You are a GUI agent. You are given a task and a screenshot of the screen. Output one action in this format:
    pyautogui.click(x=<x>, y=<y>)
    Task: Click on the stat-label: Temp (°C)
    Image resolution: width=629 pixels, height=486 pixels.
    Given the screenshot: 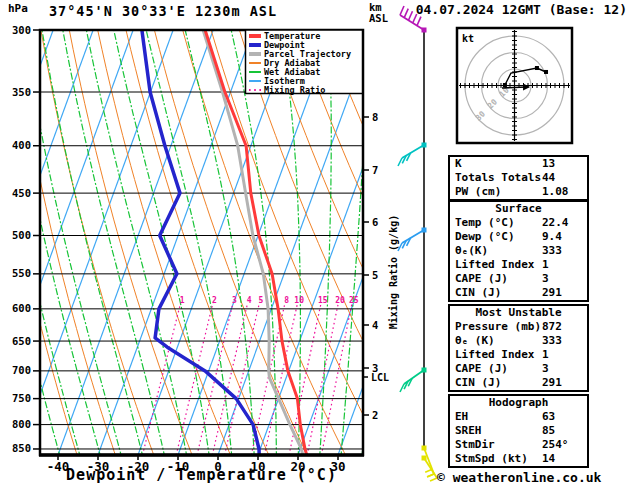 What is the action you would take?
    pyautogui.click(x=485, y=222)
    